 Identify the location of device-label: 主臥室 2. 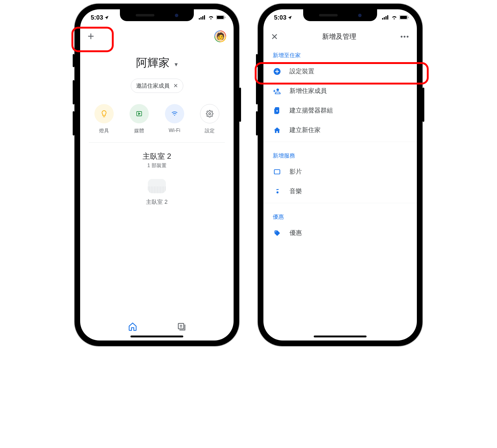
(157, 202).